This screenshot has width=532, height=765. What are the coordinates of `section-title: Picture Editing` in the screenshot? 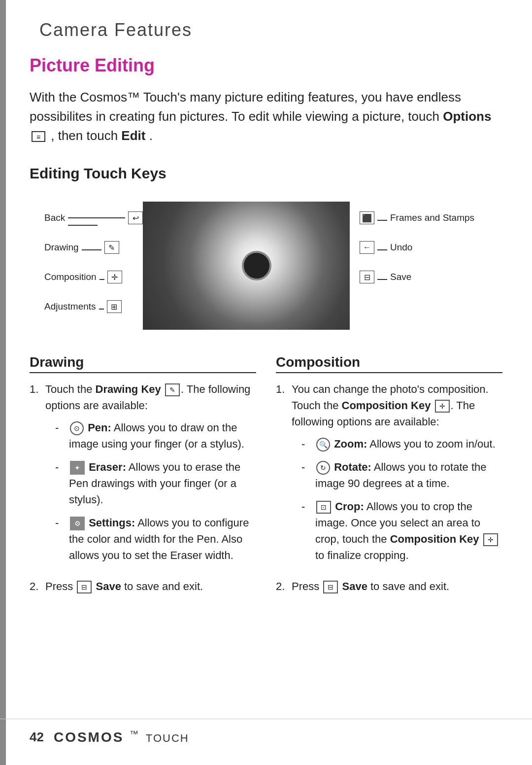 It's located at (266, 66).